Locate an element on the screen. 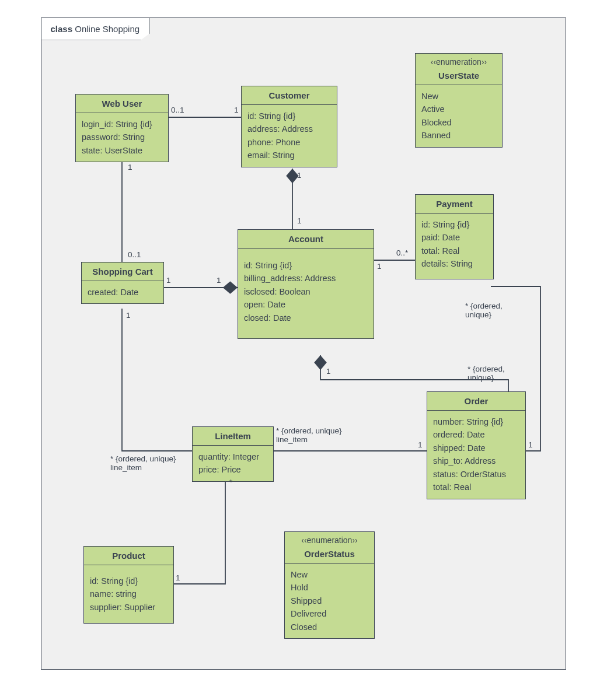 This screenshot has height=700, width=607. class-attrs: id: String {id} billing_address: Address… is located at coordinates (306, 293).